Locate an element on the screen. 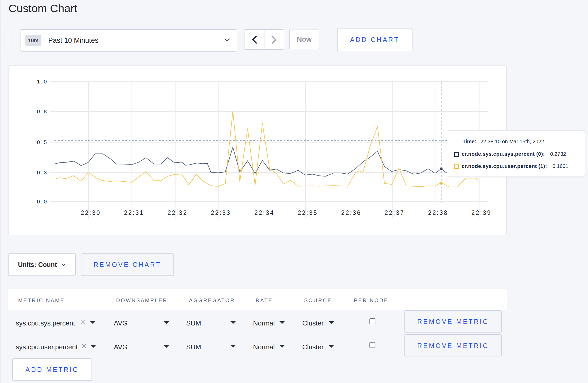 This screenshot has height=383, width=588. svg-text: 0.8 is located at coordinates (43, 111).